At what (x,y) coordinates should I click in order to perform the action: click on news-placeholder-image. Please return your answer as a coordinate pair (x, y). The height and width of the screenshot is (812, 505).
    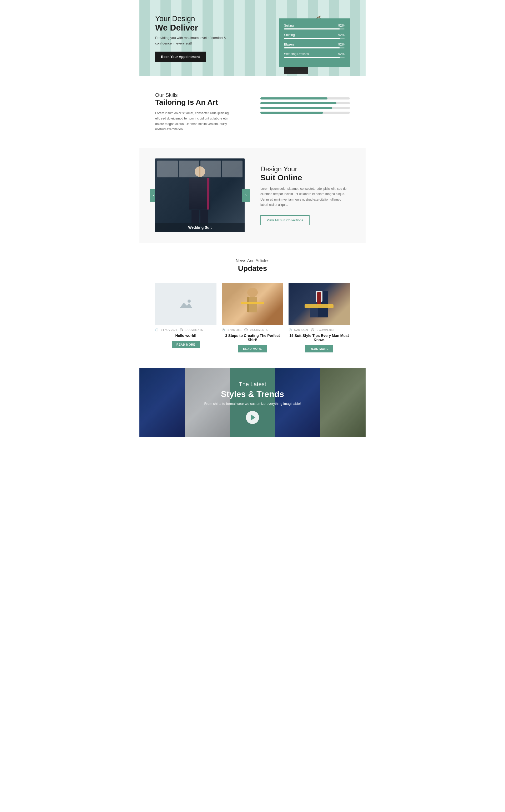
    Looking at the image, I should click on (186, 304).